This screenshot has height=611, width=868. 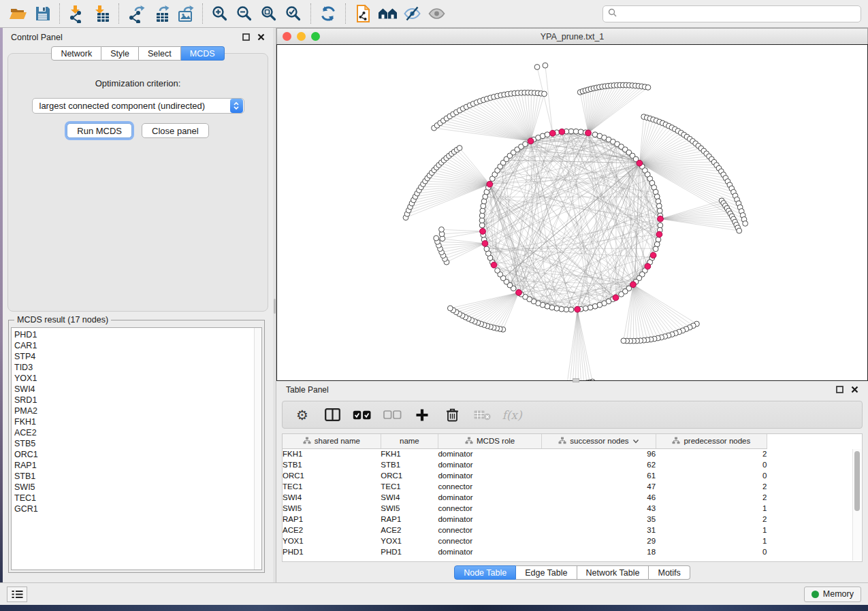 What do you see at coordinates (485, 573) in the screenshot?
I see `tab-node-table: Node Table` at bounding box center [485, 573].